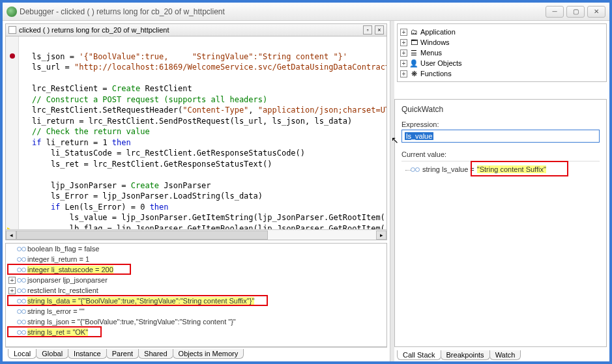 This screenshot has height=364, width=612. I want to click on code-gutter, so click(12, 138).